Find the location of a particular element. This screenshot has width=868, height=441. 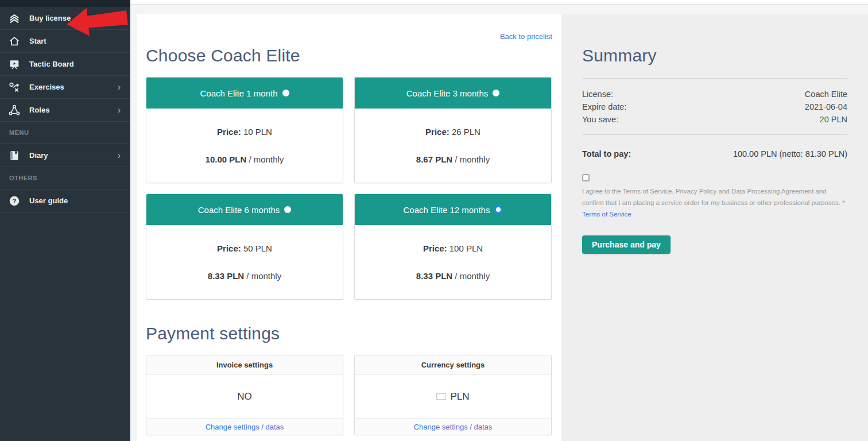

book-icon is located at coordinates (14, 156).